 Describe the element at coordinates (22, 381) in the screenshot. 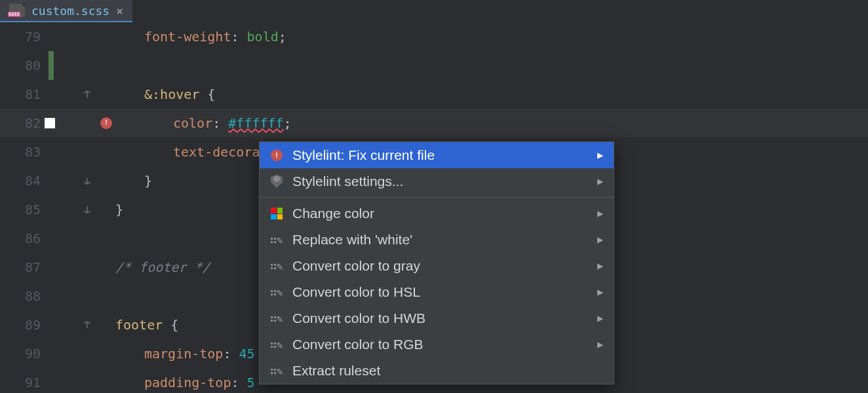

I see `line-number: 91` at that location.